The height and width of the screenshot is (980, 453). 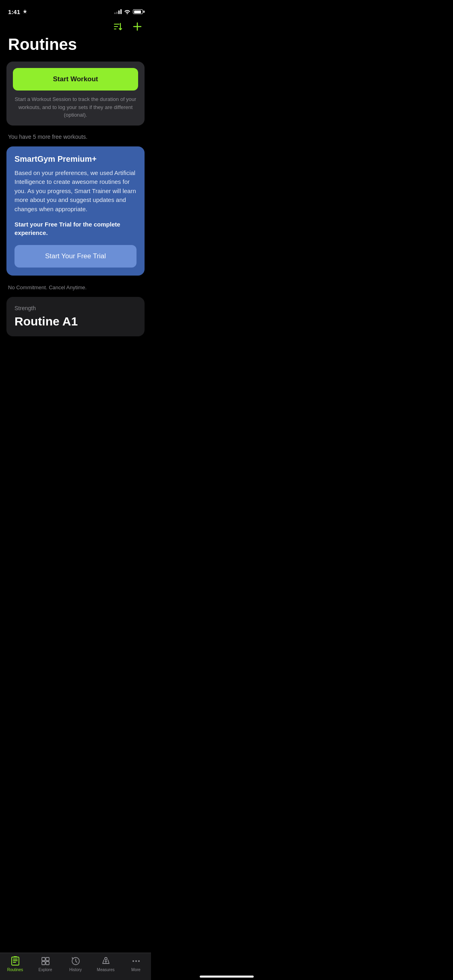 What do you see at coordinates (76, 79) in the screenshot?
I see `start-workout-button: Start Workout` at bounding box center [76, 79].